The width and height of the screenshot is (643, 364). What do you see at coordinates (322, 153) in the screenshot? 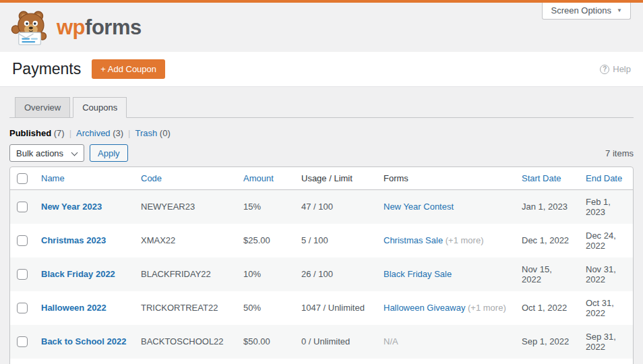
I see `toolbar-top: Bulk actions Apply 7 items` at bounding box center [322, 153].